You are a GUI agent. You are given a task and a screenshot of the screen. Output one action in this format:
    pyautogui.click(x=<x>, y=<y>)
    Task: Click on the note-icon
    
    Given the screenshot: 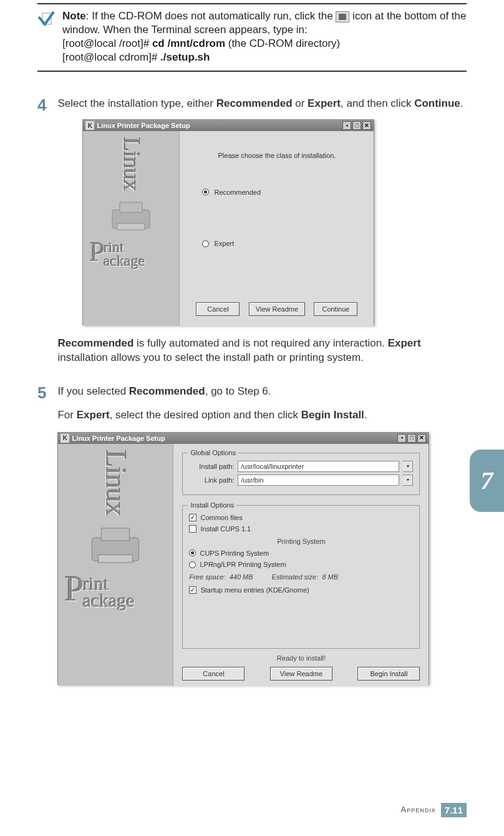 What is the action you would take?
    pyautogui.click(x=47, y=37)
    